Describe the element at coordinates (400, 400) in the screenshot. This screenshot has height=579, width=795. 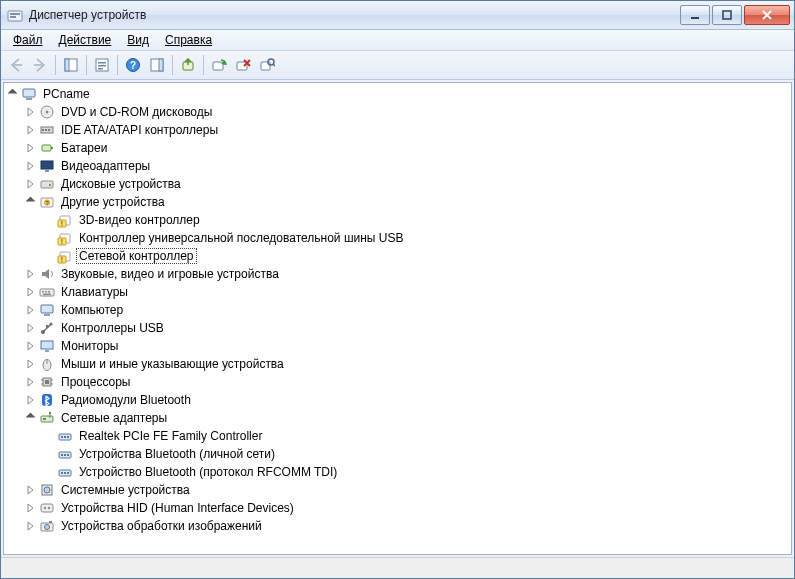
I see `tree-category: Радиомодули Bluetooth` at that location.